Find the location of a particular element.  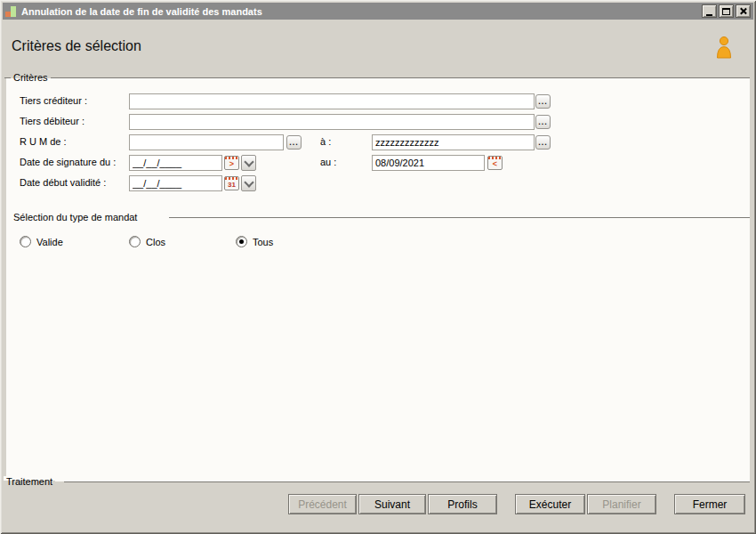

radio-valide-label: Valide is located at coordinates (50, 242).